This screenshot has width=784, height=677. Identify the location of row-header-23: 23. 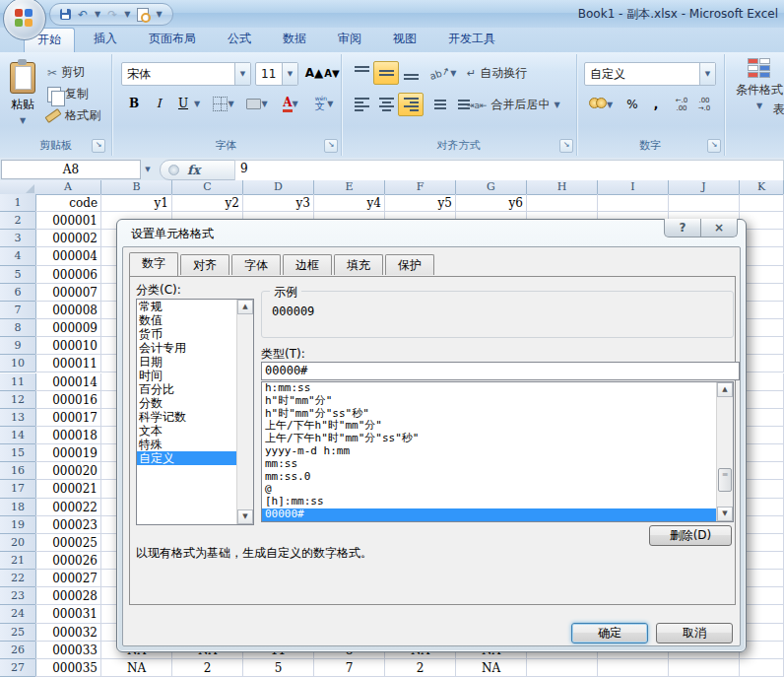
(18, 596).